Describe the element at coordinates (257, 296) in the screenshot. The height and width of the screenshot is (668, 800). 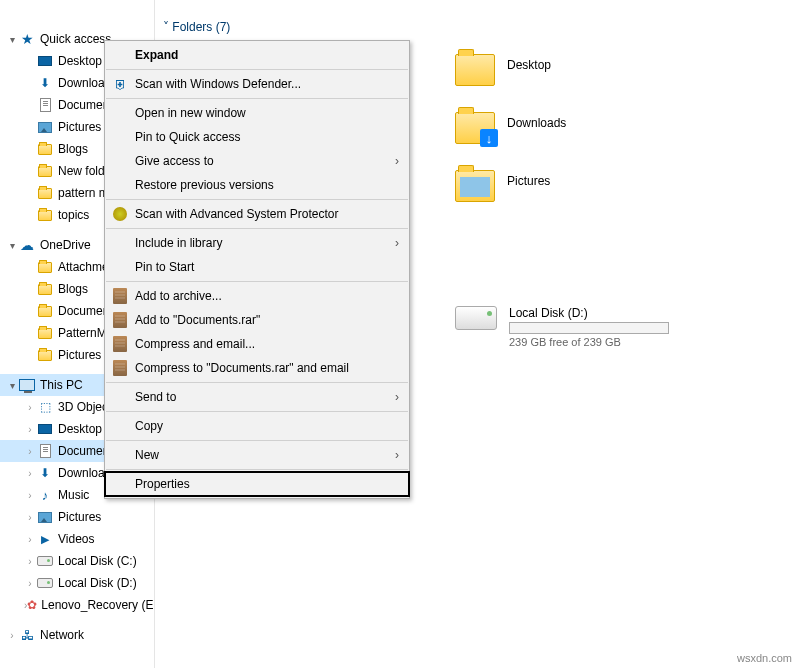
I see `ctx-add-archive: Add to archive...` at that location.